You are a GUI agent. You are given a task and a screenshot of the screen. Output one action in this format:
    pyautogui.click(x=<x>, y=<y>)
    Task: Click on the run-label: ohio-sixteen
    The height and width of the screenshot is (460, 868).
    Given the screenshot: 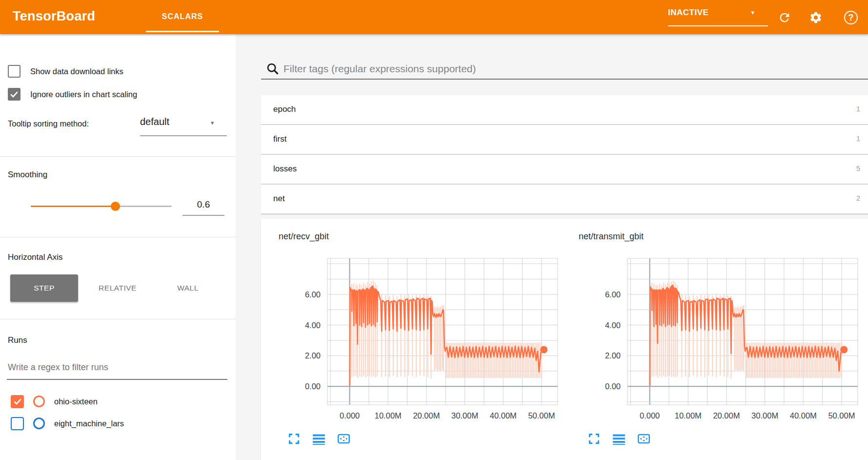 What is the action you would take?
    pyautogui.click(x=76, y=401)
    